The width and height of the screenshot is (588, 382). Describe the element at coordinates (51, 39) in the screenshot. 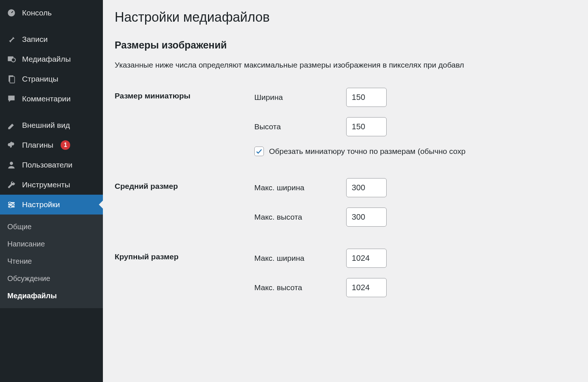

I see `sidebar-item-posts: Записи` at that location.